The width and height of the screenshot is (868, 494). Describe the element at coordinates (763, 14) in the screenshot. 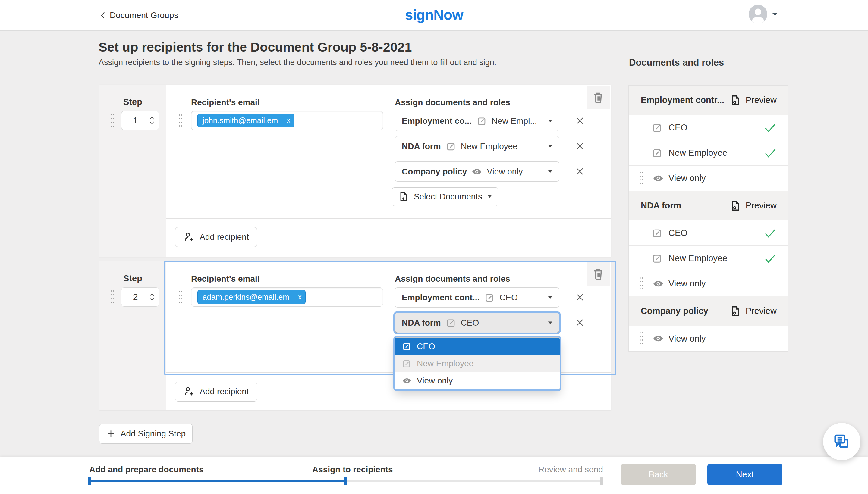

I see `account-menu` at that location.